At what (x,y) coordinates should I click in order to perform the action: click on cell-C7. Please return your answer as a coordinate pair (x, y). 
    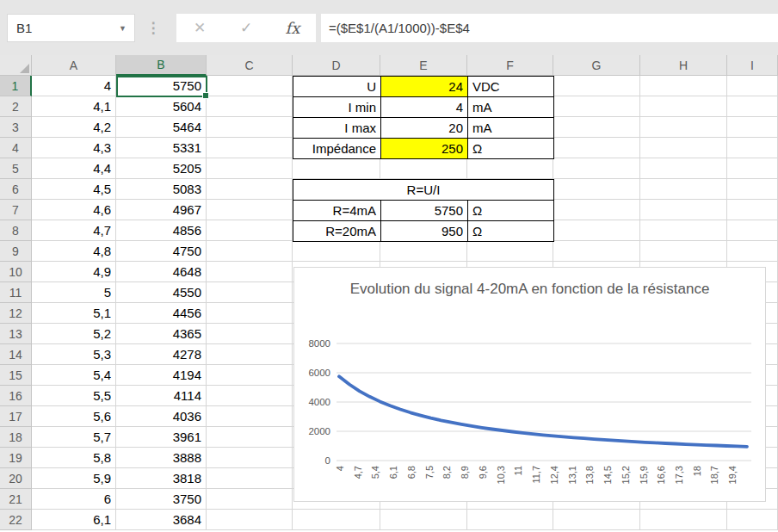
    Looking at the image, I should click on (250, 210).